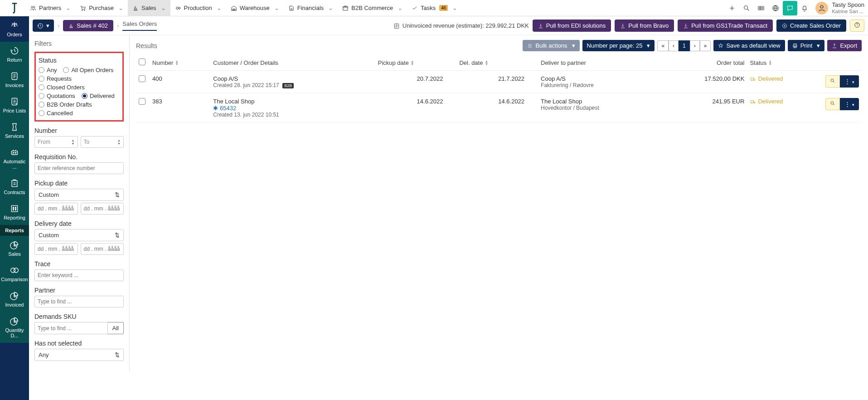 The height and width of the screenshot is (400, 868). Describe the element at coordinates (15, 274) in the screenshot. I see `leftnav-comparison: Comparison` at that location.